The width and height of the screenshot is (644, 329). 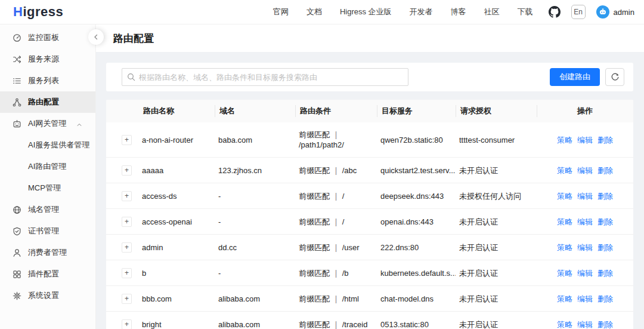 I want to click on sidebar-collapse-button, so click(x=96, y=37).